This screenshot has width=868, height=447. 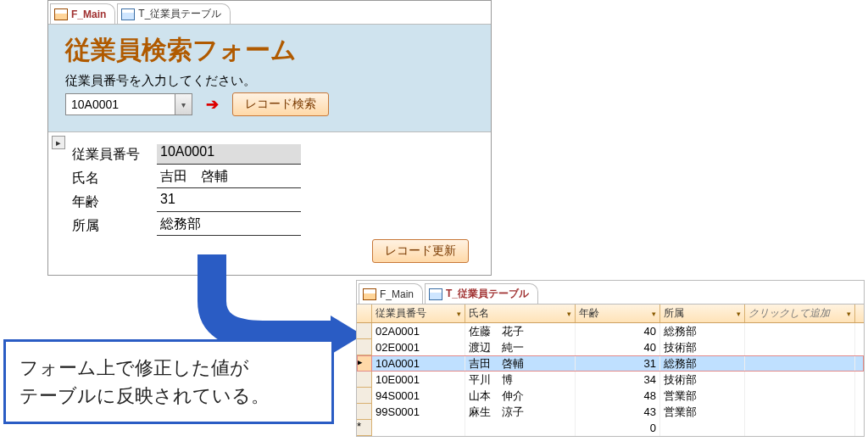 I want to click on cell-emp-no: 99S0001, so click(x=419, y=412).